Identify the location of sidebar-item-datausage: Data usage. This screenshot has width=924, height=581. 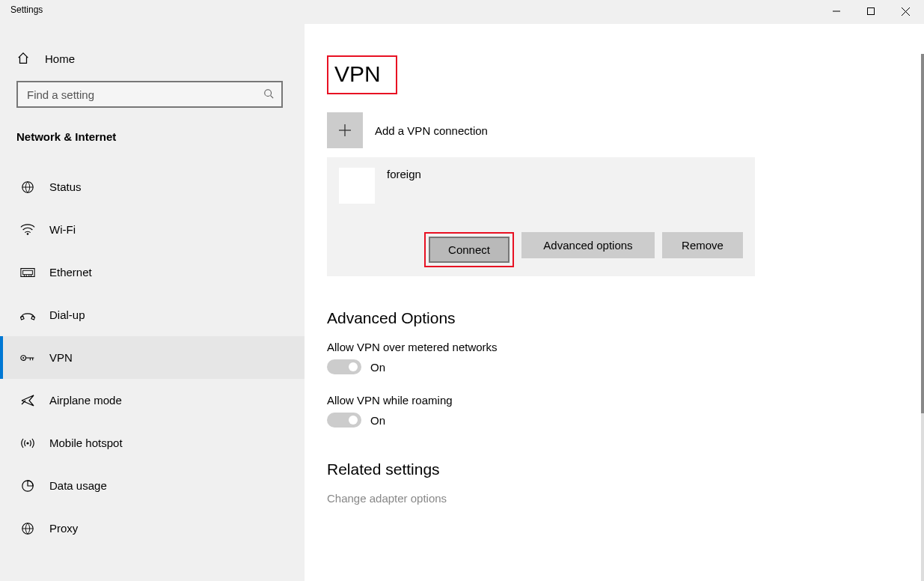
(153, 485).